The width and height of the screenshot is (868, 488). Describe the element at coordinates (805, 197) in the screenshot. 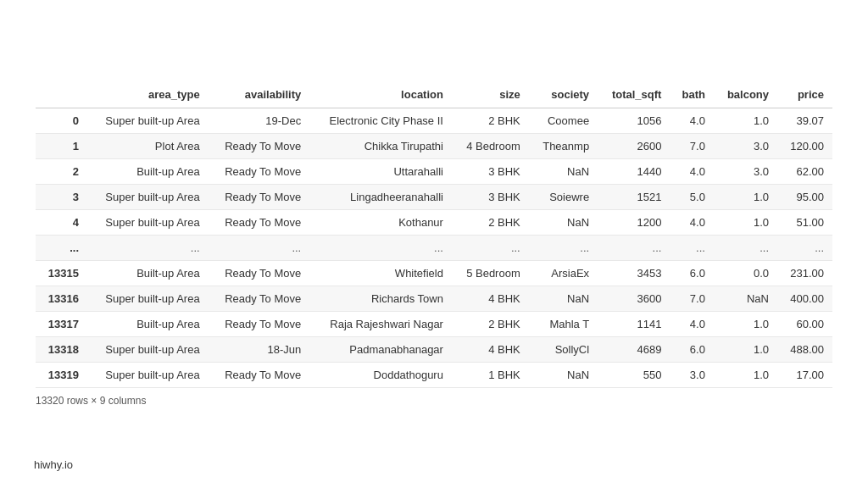

I see `cell-price: 95.00` at that location.